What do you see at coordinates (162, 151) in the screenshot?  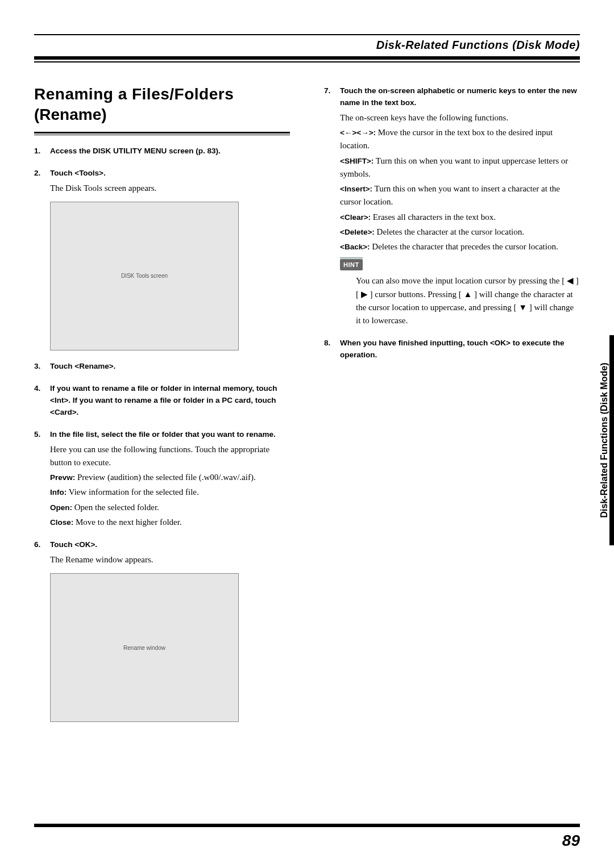 I see `step-1: Access the DISK UTILITY MENU screen (p. …` at bounding box center [162, 151].